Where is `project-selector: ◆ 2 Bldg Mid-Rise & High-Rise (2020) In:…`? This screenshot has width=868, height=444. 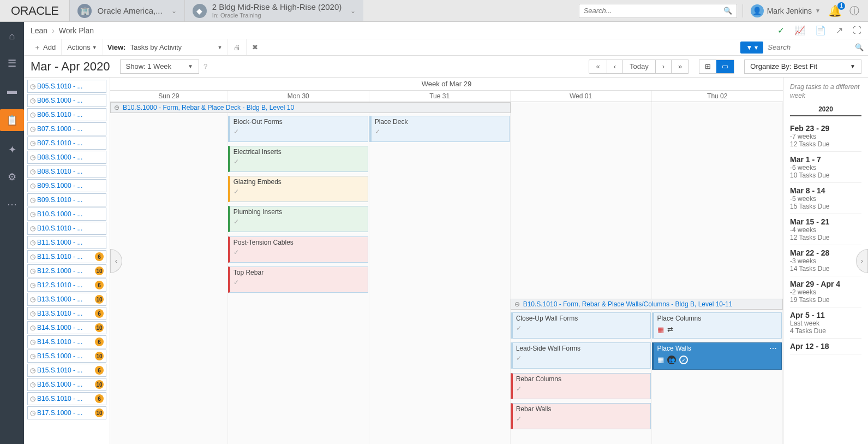
project-selector: ◆ 2 Bldg Mid-Rise & High-Rise (2020) In:… is located at coordinates (274, 11).